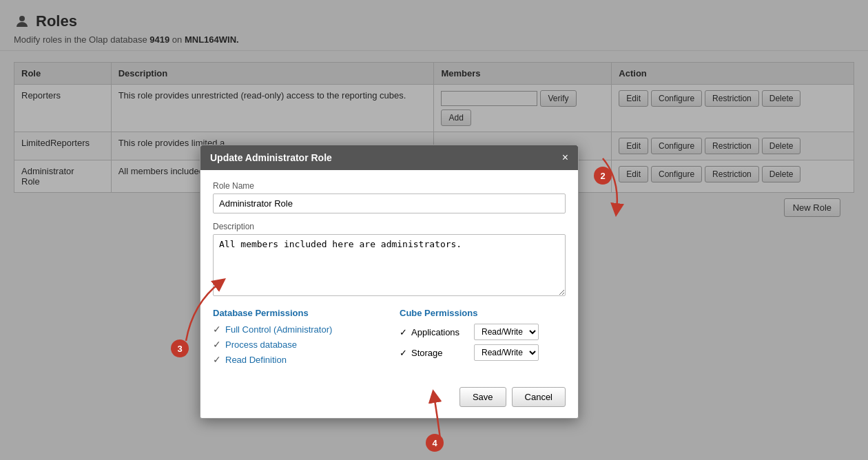  I want to click on cube-perm-row: ✓ Applications Read/Write Read None, so click(482, 332).